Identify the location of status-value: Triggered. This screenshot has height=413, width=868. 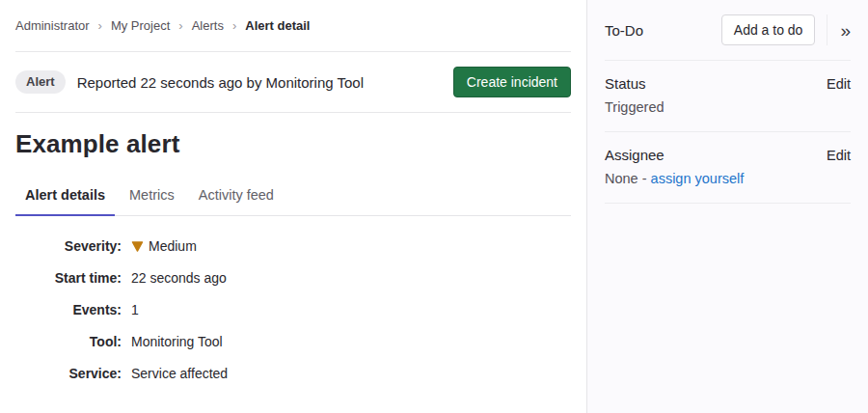
(727, 107).